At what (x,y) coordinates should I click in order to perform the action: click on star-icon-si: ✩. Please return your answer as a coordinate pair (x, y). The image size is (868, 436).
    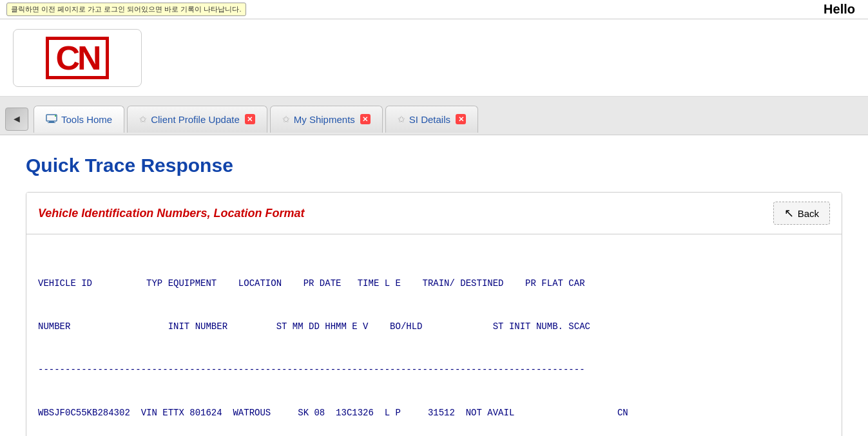
    Looking at the image, I should click on (401, 119).